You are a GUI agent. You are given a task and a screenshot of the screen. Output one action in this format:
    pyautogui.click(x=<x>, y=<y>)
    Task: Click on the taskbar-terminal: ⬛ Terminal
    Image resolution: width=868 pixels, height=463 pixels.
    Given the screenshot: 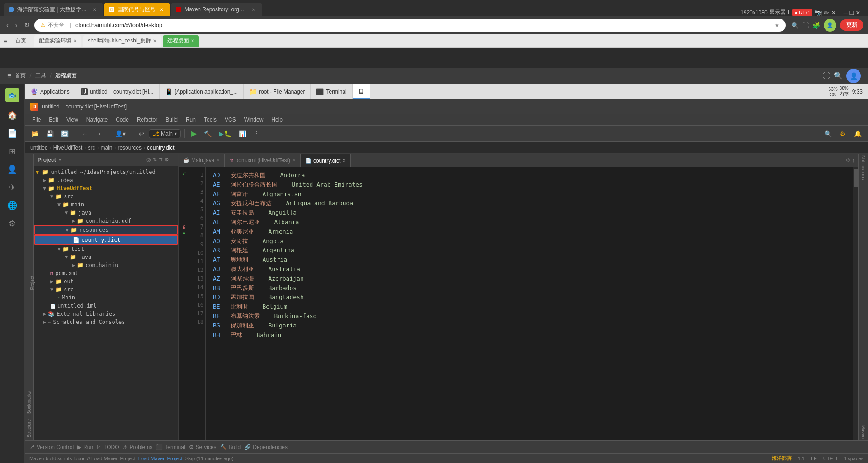 What is the action you would take?
    pyautogui.click(x=331, y=92)
    